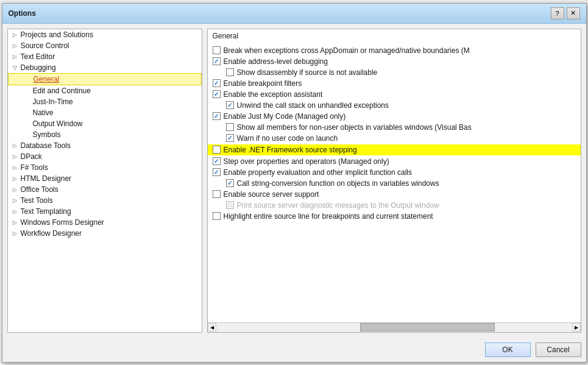 This screenshot has width=588, height=365. What do you see at coordinates (105, 102) in the screenshot?
I see `tree-item-just-in-time: Just-In-Time` at bounding box center [105, 102].